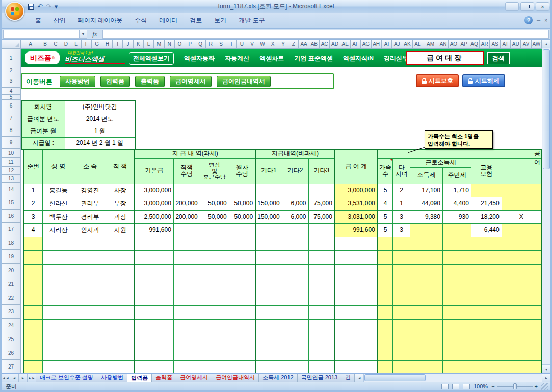 This screenshot has height=392, width=552. Describe the element at coordinates (118, 44) in the screenshot. I see `column-header-I: I` at that location.